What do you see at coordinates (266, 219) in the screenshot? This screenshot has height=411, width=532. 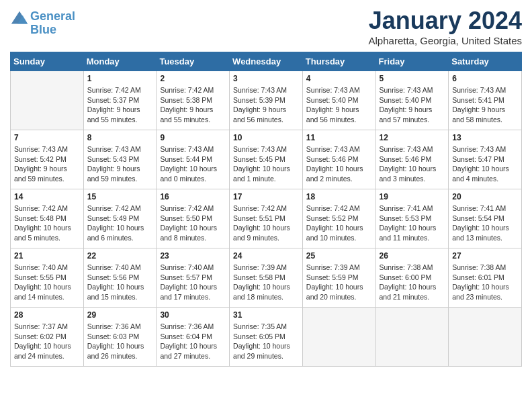 I see `calendar-cell: 17Sunrise: 7:42 AMSunset: 5:51 PMDayligh…` at bounding box center [266, 219].